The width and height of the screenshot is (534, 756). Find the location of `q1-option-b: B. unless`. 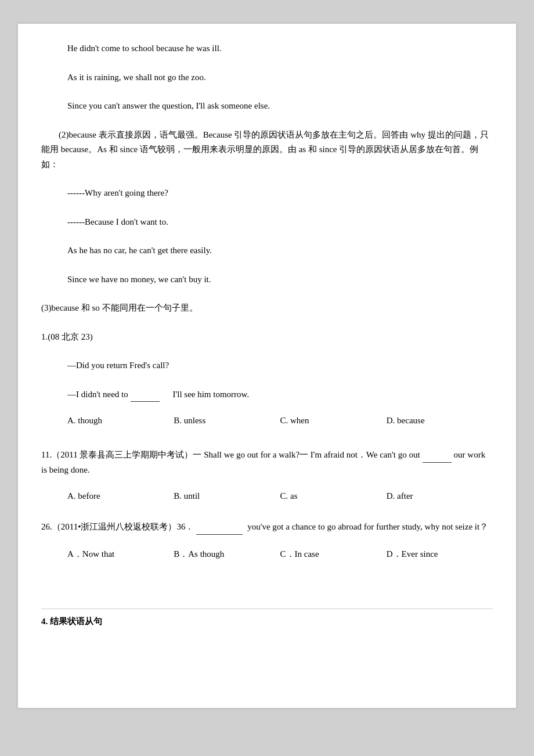

q1-option-b: B. unless is located at coordinates (226, 420).